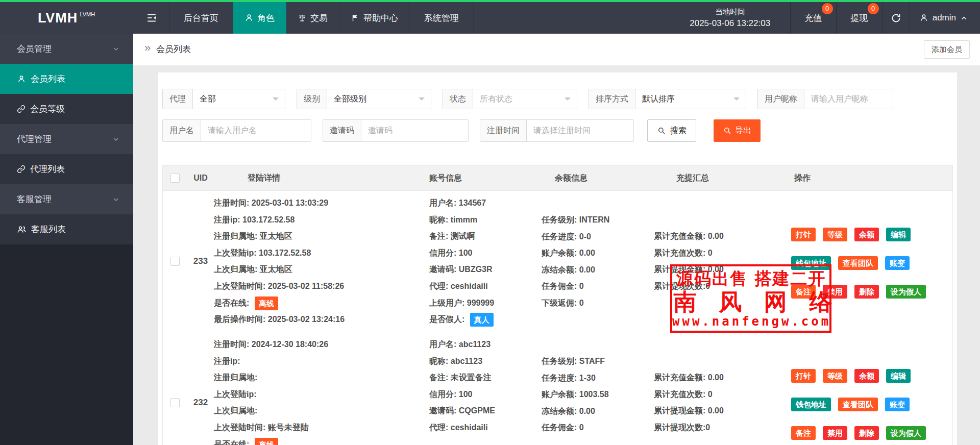 Image resolution: width=980 pixels, height=445 pixels. What do you see at coordinates (224, 99) in the screenshot?
I see `agent-select: 代理 全部` at bounding box center [224, 99].